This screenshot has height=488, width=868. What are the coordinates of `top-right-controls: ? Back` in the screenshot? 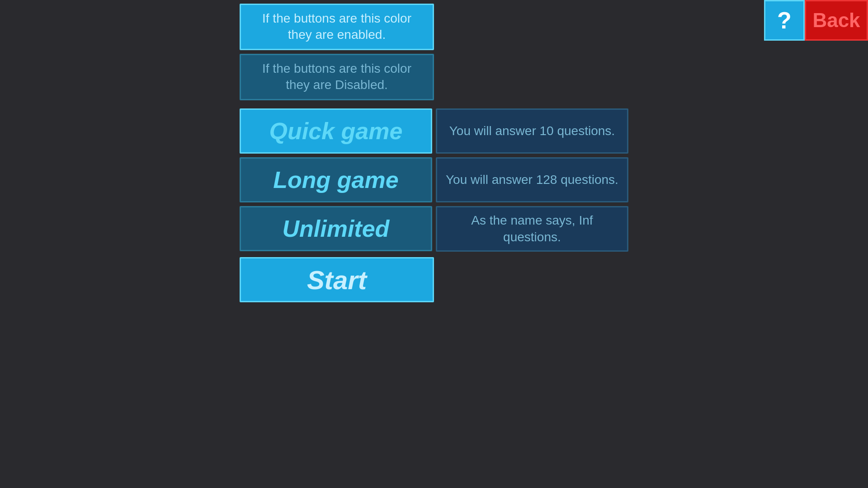 It's located at (816, 20).